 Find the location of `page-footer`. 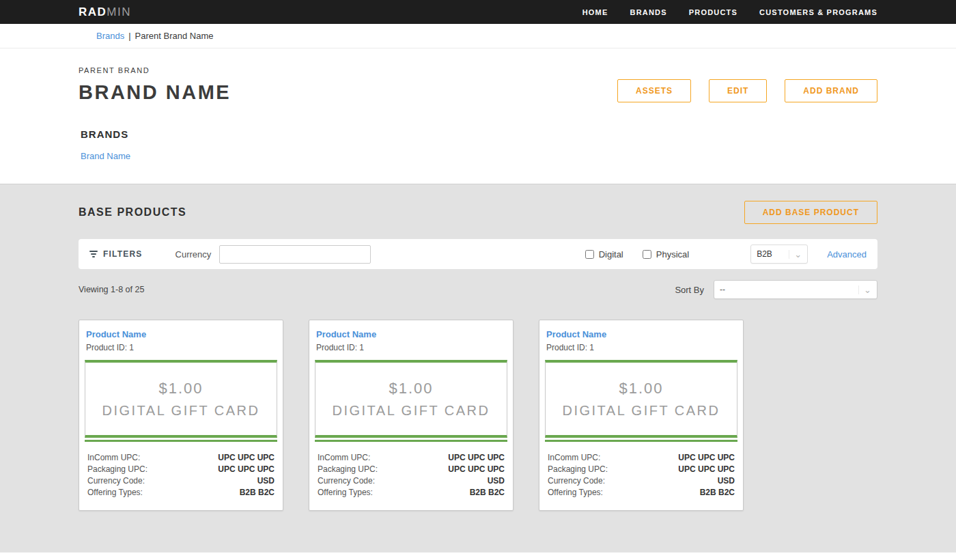

page-footer is located at coordinates (478, 556).